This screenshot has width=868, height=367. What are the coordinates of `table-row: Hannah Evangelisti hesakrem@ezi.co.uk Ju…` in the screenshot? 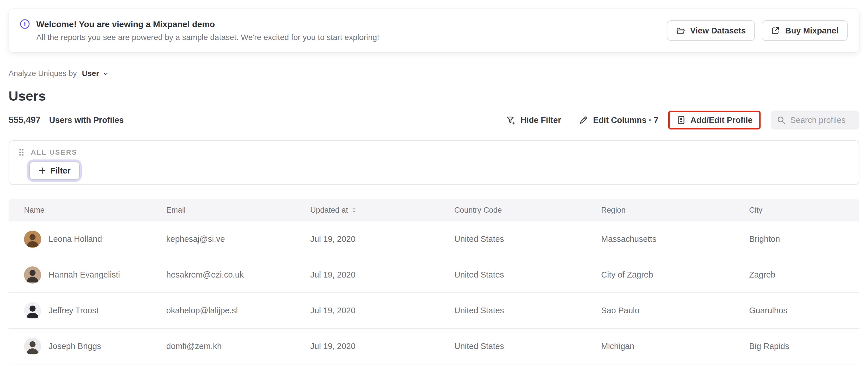 It's located at (434, 275).